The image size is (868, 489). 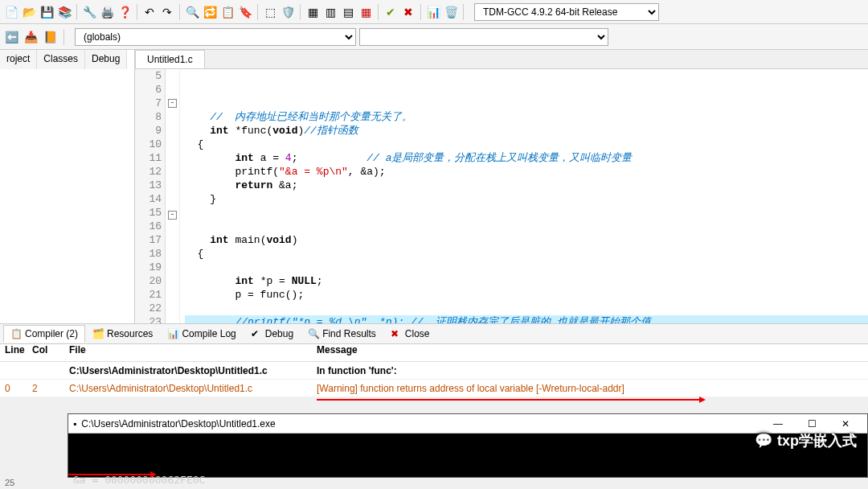 What do you see at coordinates (192, 12) in the screenshot?
I see `find-icon: 🔍` at bounding box center [192, 12].